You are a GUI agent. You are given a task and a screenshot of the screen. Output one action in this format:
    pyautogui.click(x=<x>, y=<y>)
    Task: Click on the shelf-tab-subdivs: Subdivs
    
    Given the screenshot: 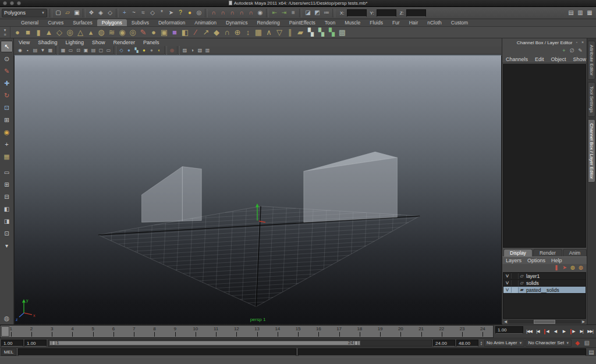 What is the action you would take?
    pyautogui.click(x=140, y=23)
    